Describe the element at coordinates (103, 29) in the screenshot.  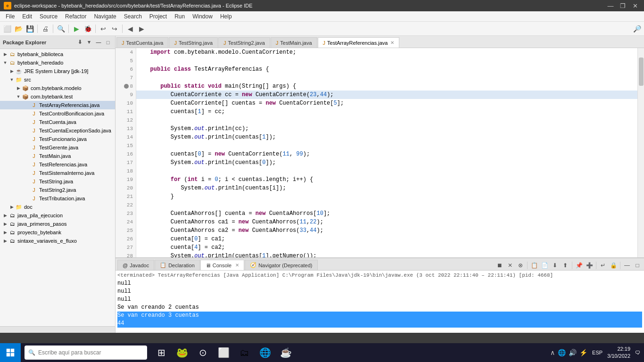
I see `toolbar-undo: ↩` at that location.